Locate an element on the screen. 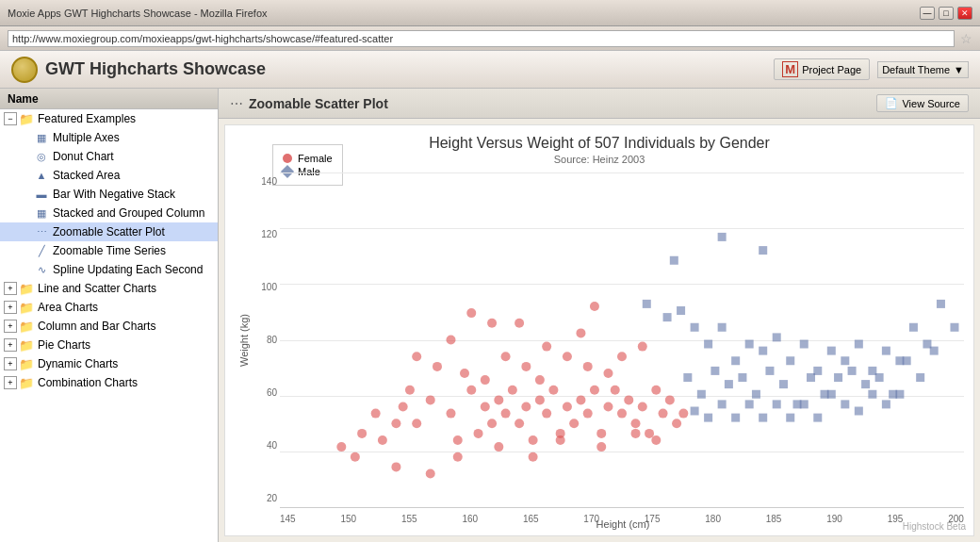 The image size is (980, 542). sidebar-item-featured-examples: − 📁 Featured Examples is located at coordinates (109, 119).